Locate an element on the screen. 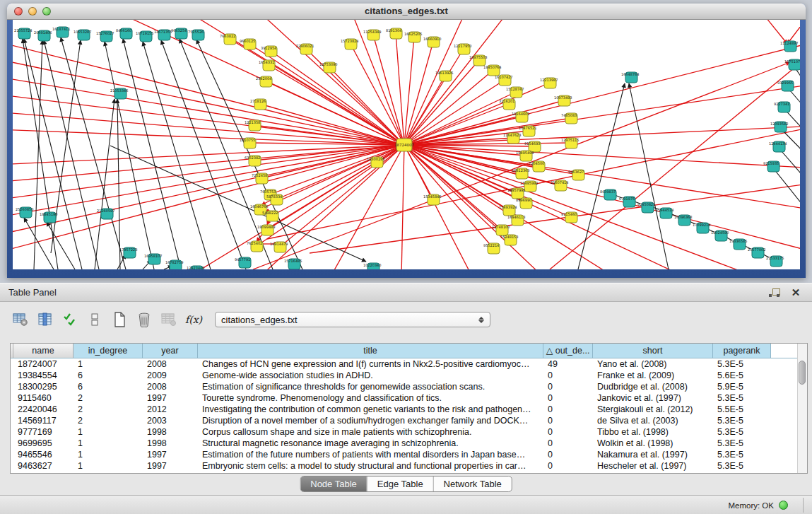  graph-node: 20691406 is located at coordinates (42, 35).